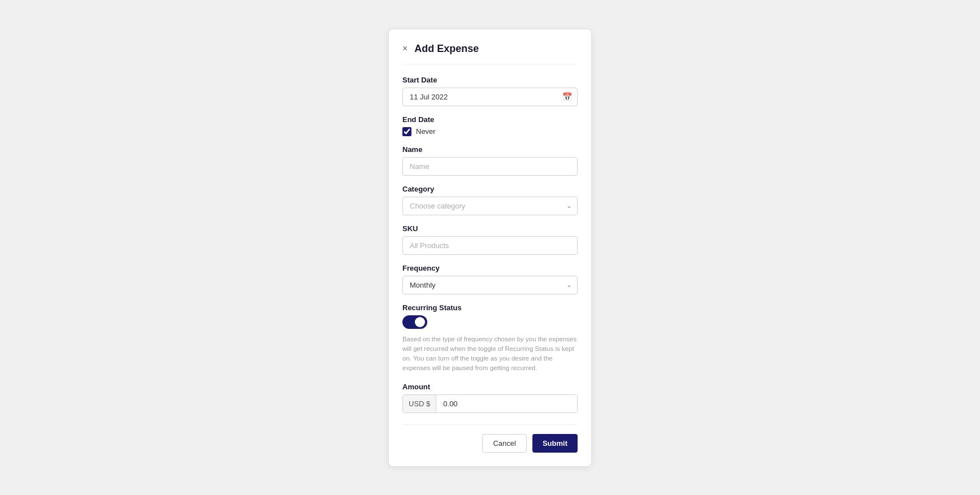 The height and width of the screenshot is (495, 980). What do you see at coordinates (490, 245) in the screenshot?
I see `sku-input` at bounding box center [490, 245].